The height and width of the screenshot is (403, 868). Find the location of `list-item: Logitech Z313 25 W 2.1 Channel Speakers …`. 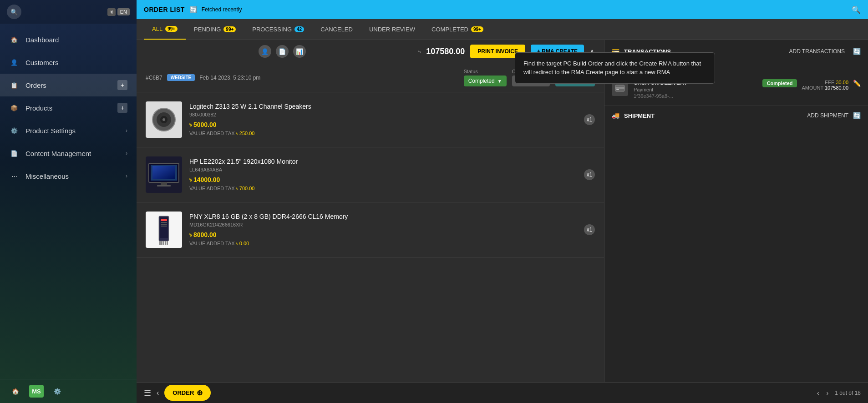

list-item: Logitech Z313 25 W 2.1 Channel Speakers … is located at coordinates (371, 120).